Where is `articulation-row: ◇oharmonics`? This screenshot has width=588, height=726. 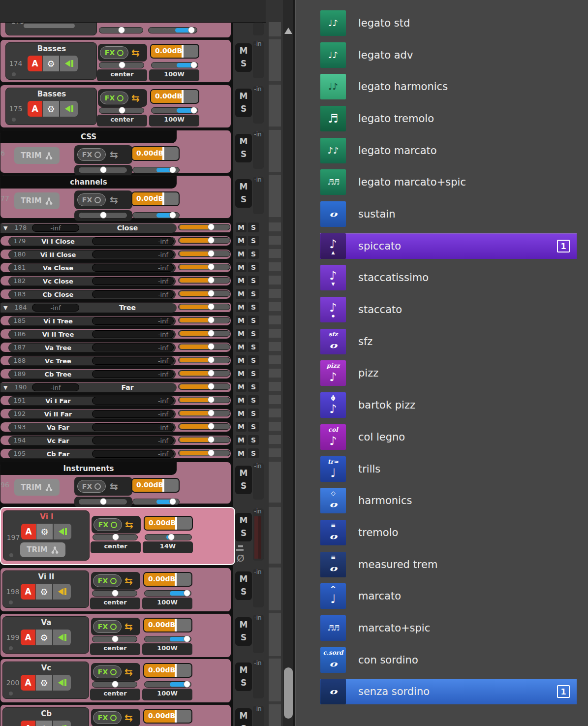
articulation-row: ◇oharmonics is located at coordinates (442, 501).